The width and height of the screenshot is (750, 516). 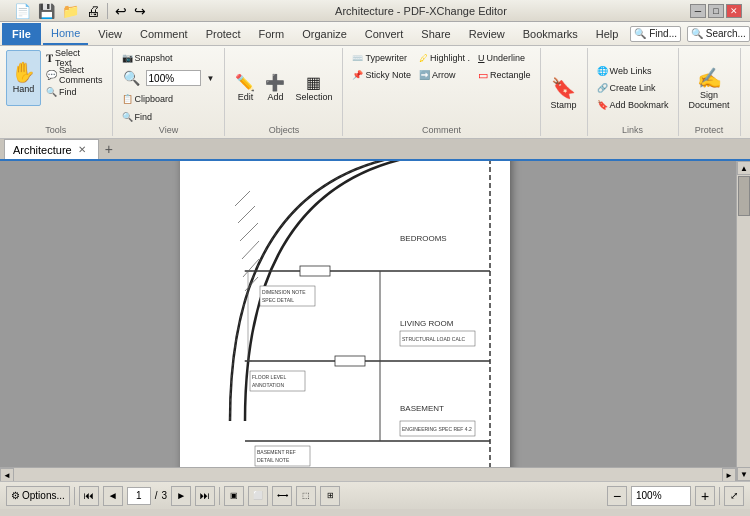 What do you see at coordinates (174, 78) in the screenshot?
I see `zoom-combo: 100%` at bounding box center [174, 78].